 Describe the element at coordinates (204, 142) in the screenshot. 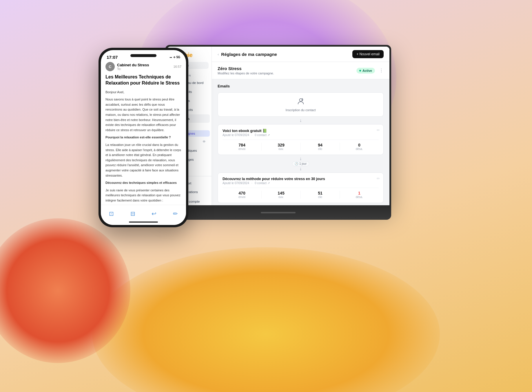

I see `eye-icon: 👁` at that location.